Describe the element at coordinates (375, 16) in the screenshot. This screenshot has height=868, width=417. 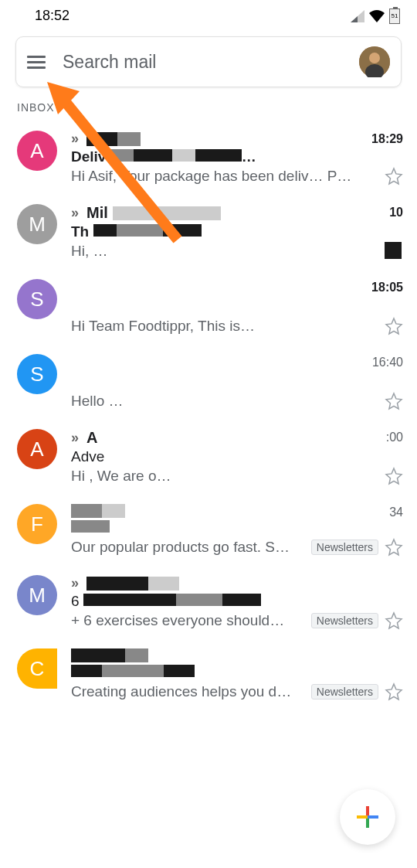
I see `status-icons: 51` at that location.